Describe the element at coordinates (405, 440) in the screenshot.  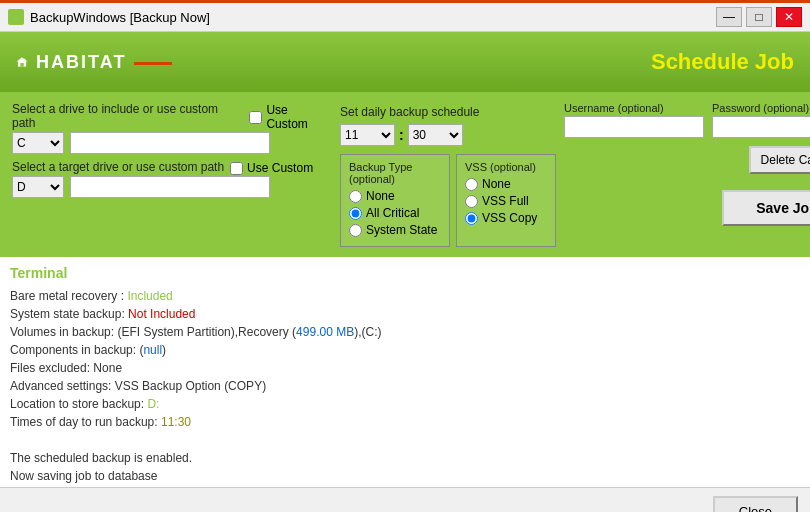
I see `terminal-line-blank` at that location.